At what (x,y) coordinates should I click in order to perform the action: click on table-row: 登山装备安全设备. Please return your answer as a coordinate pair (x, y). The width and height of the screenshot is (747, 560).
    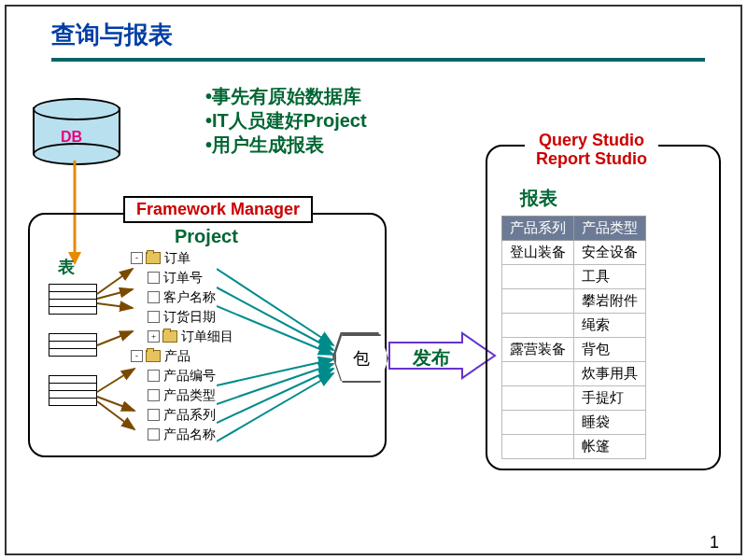
    Looking at the image, I should click on (574, 253).